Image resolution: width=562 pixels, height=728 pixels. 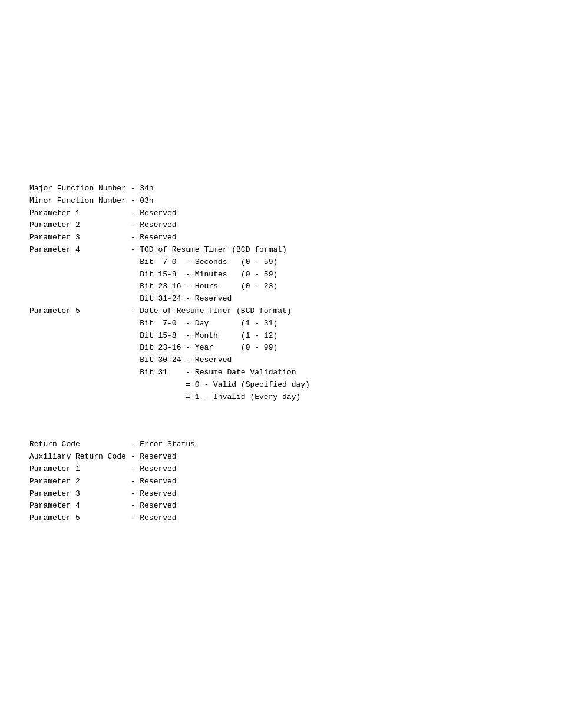 What do you see at coordinates (281, 299) in the screenshot?
I see `section1-line-9: Bit 31-24 - Reserved` at bounding box center [281, 299].